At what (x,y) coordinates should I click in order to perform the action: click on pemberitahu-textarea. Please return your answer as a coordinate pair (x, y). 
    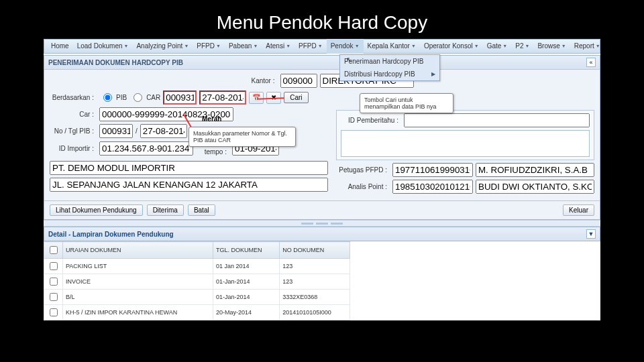
    Looking at the image, I should click on (466, 143).